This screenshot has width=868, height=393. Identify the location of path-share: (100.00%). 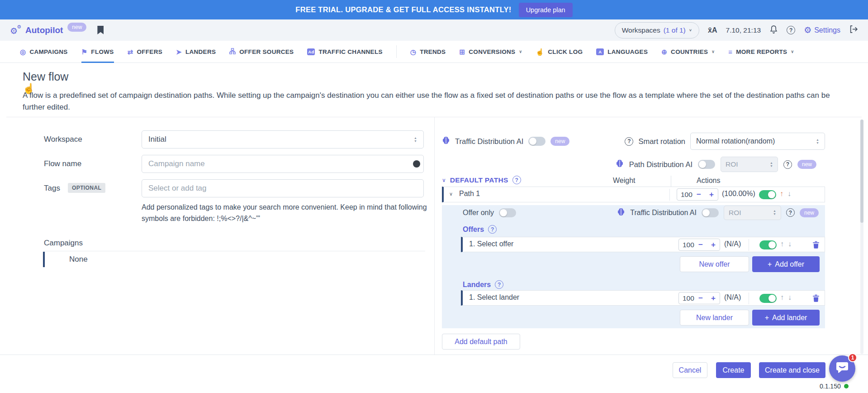
(739, 194).